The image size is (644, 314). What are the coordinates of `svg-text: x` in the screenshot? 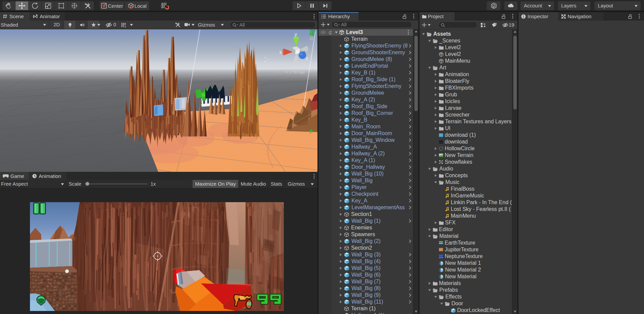 It's located at (281, 52).